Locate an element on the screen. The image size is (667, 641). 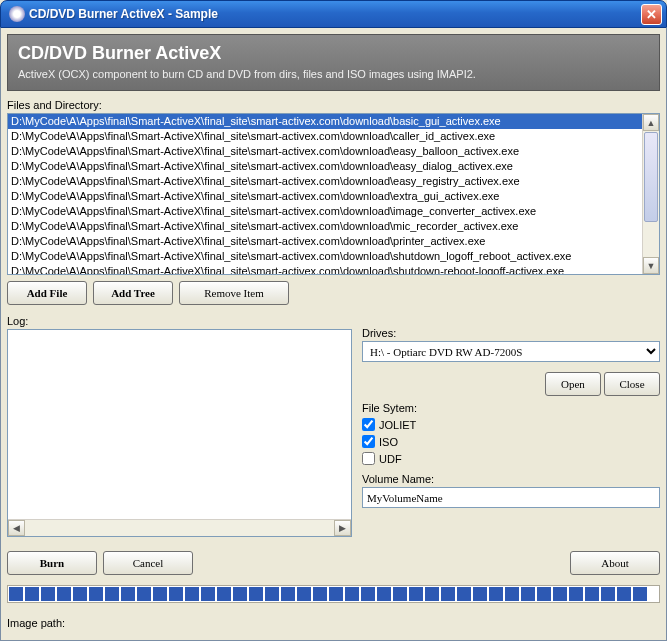
titlebar: CD/DVD Burner ActiveX - Sample ✕ is located at coordinates (334, 14).